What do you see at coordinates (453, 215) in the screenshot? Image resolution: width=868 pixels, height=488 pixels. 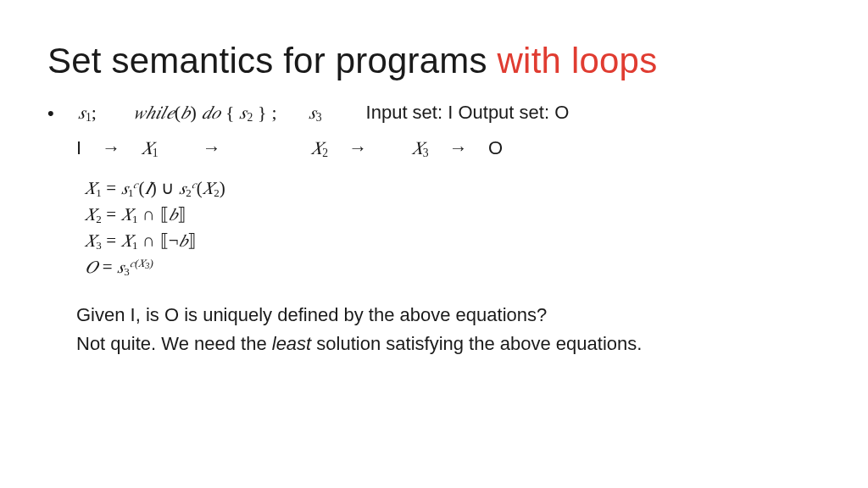 I see `eq-2: 𝑋2 = 𝑋1 ∩ ⟦𝑏⟧` at bounding box center [453, 215].